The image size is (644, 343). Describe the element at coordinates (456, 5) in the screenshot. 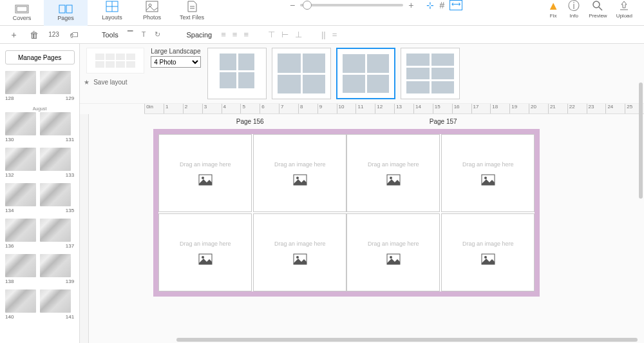

I see `dimensions-icon: ⟷` at that location.